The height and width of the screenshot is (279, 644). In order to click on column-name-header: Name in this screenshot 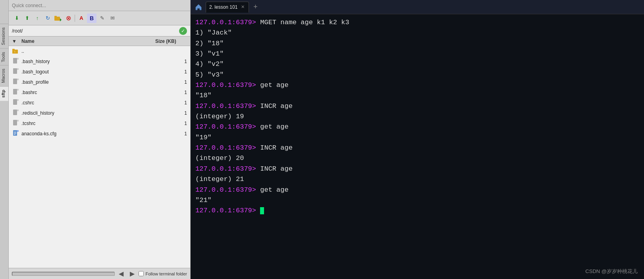, I will do `click(88, 41)`.